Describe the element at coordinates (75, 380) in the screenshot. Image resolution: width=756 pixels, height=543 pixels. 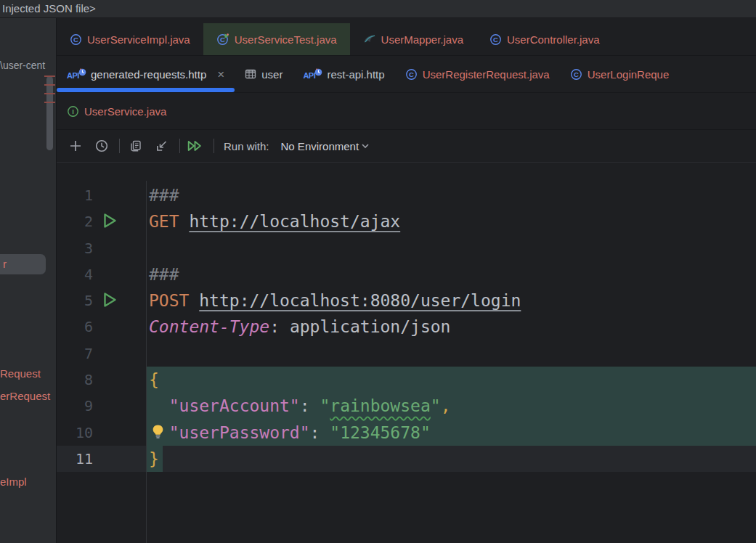
I see `line-number: 8` at that location.